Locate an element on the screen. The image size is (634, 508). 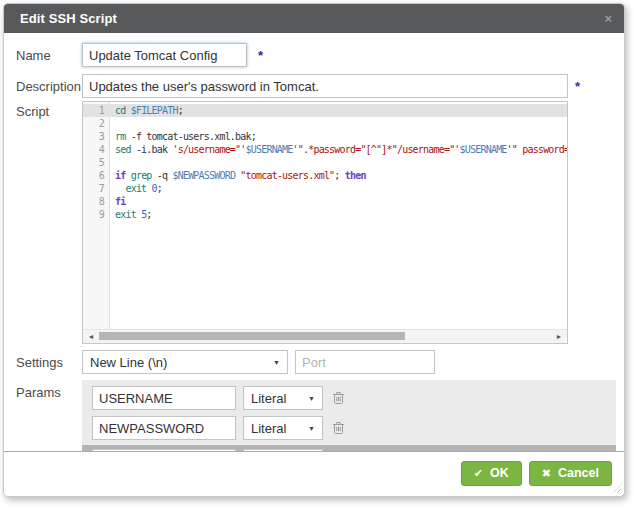
code-line: 9exit 5; is located at coordinates (325, 214).